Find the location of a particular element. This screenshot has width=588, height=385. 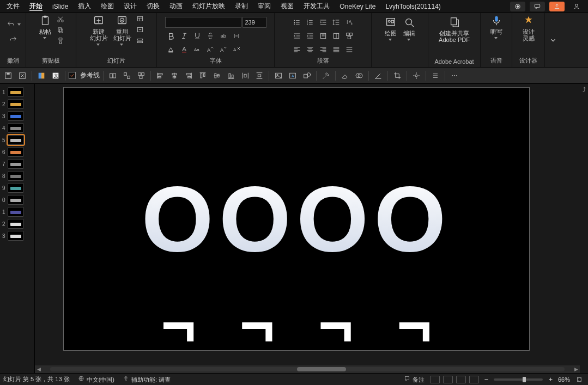

numbering-button: 123 is located at coordinates (310, 22).